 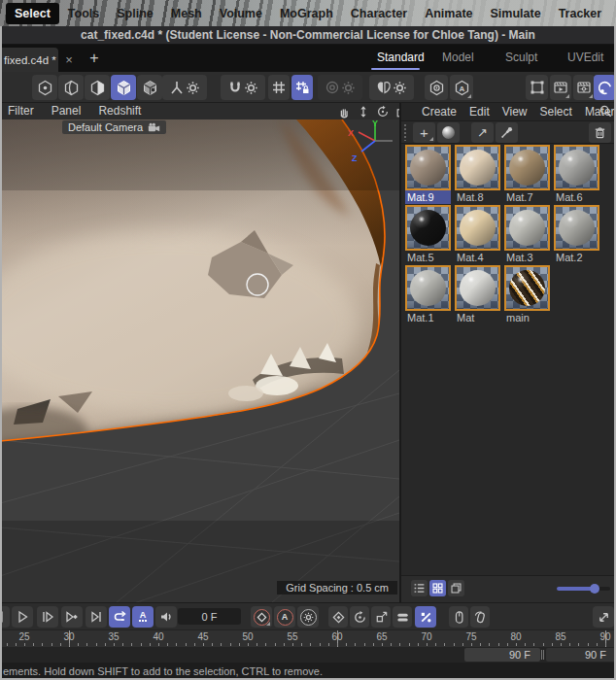 What do you see at coordinates (344, 111) in the screenshot?
I see `pan-hand-icon` at bounding box center [344, 111].